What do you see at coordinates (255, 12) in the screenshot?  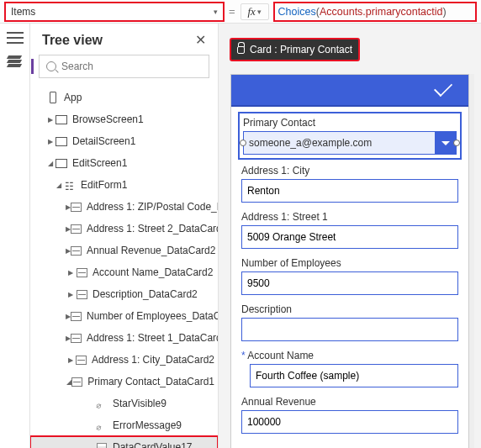 I see `fx-button: fx ▾` at bounding box center [255, 12].